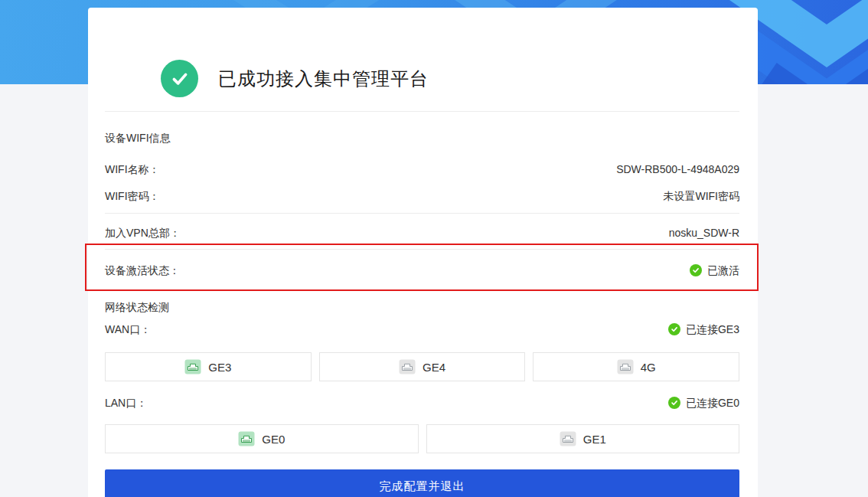 The image size is (868, 497). I want to click on wifi-password-row: WIFI密码： 未设置WIFI密码, so click(423, 196).